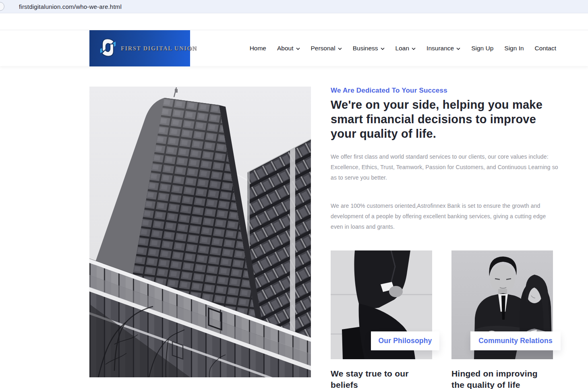 Image resolution: width=588 pixels, height=389 pixels. Describe the element at coordinates (108, 48) in the screenshot. I see `logo-emblem-icon` at that location.